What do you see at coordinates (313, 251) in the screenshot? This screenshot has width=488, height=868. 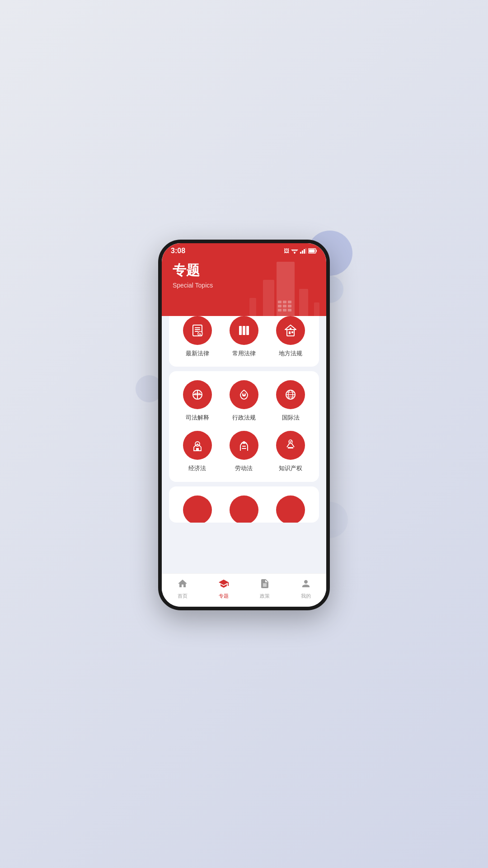 I see `battery-icon` at bounding box center [313, 251].